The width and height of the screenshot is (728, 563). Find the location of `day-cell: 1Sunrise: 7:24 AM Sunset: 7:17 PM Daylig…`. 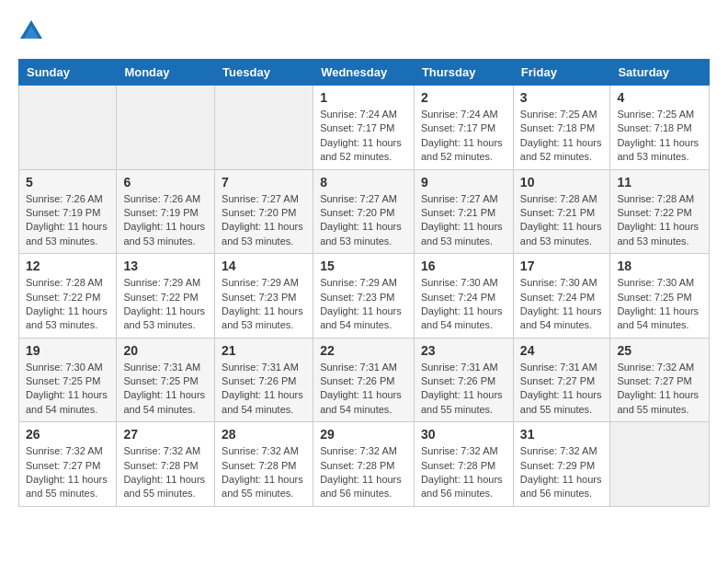

day-cell: 1Sunrise: 7:24 AM Sunset: 7:17 PM Daylig… is located at coordinates (364, 128).